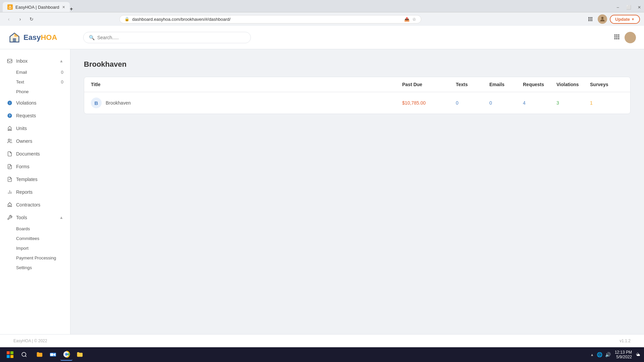 This screenshot has width=644, height=362. What do you see at coordinates (357, 95) in the screenshot?
I see `dashboard-table: Title Past Due Texts Emails Requests Vio…` at bounding box center [357, 95].